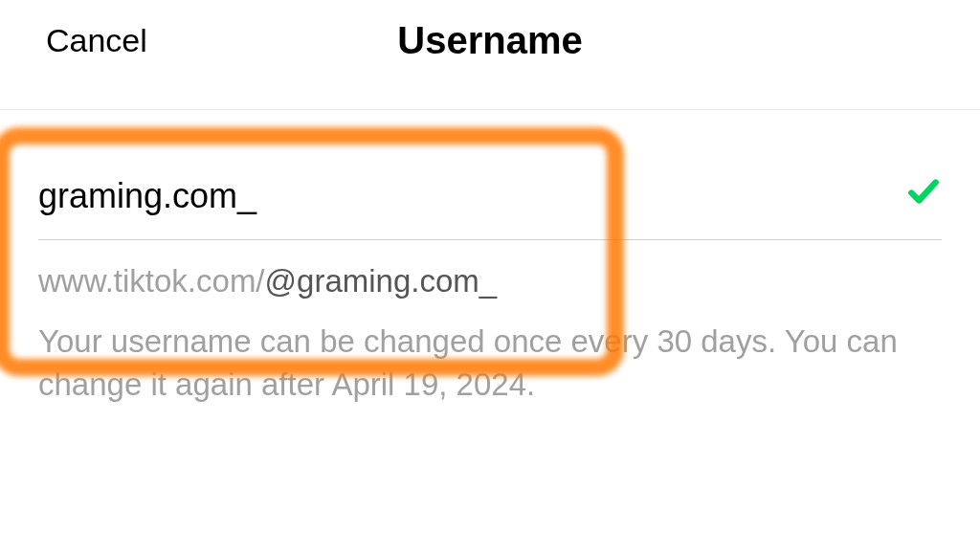 The width and height of the screenshot is (980, 555). What do you see at coordinates (924, 195) in the screenshot?
I see `checkmark-icon` at bounding box center [924, 195].